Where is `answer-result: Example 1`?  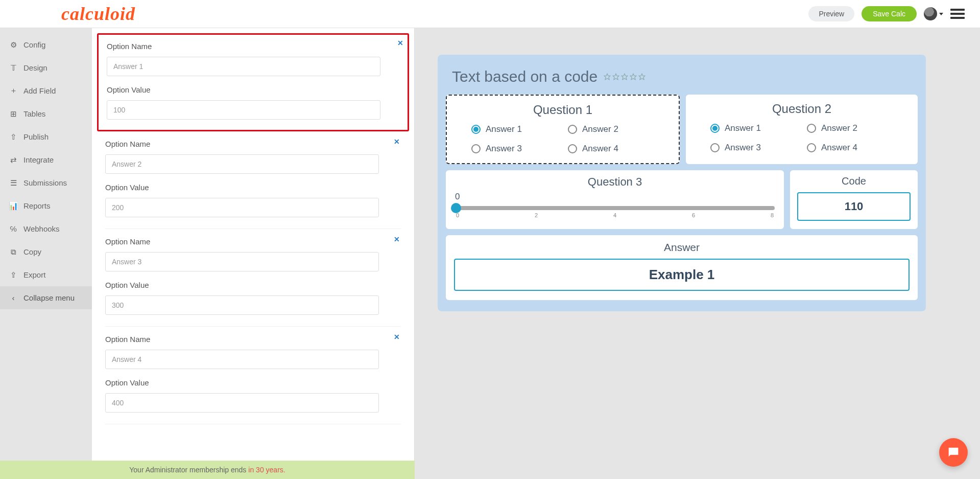 answer-result: Example 1 is located at coordinates (682, 275).